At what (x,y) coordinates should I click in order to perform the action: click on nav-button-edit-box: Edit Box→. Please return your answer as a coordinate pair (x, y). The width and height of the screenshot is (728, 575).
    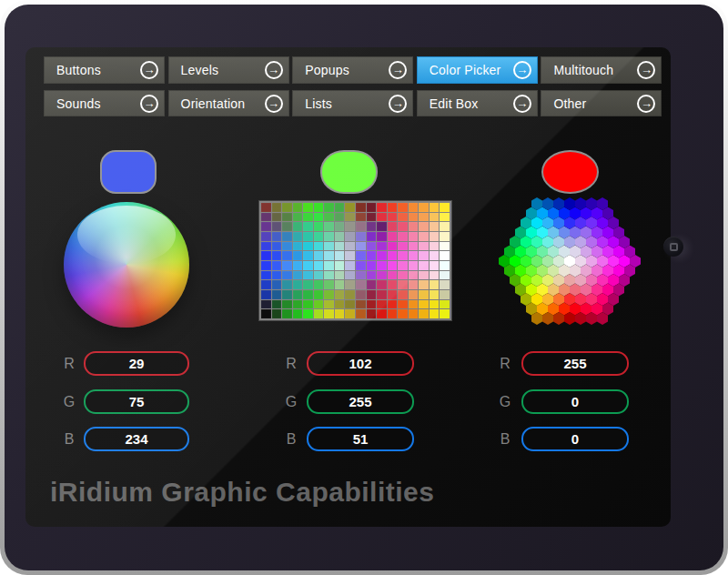
    Looking at the image, I should click on (477, 104).